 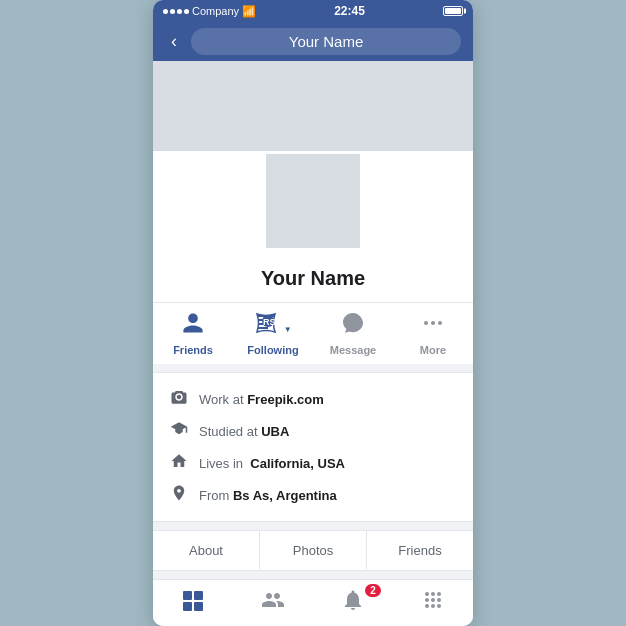 I want to click on menu-nav-icon, so click(x=433, y=603).